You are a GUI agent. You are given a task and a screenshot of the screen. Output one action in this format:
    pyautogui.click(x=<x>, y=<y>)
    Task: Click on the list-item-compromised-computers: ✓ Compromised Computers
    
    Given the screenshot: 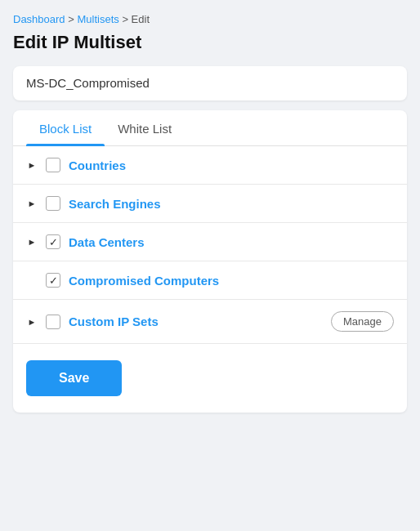 What is the action you would take?
    pyautogui.click(x=210, y=281)
    